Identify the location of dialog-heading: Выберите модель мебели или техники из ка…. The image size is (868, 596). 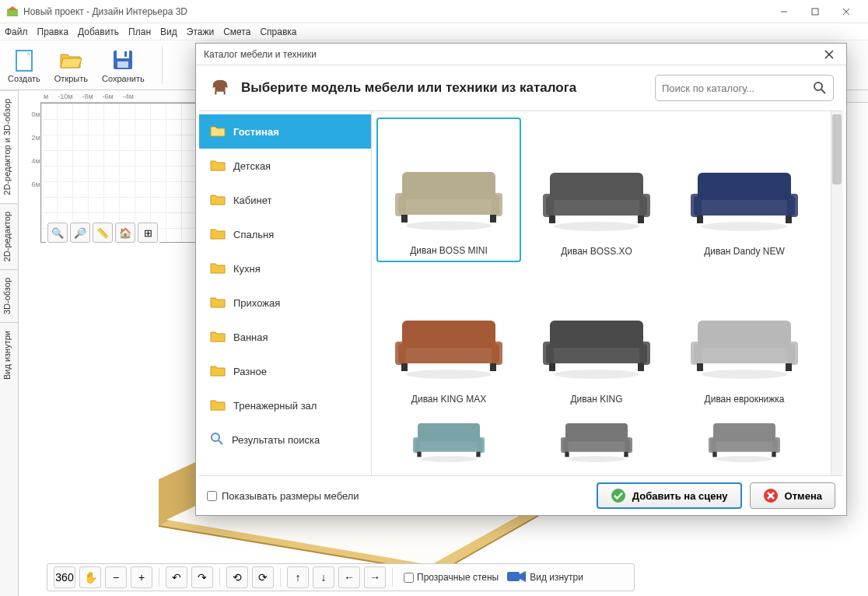
(443, 88).